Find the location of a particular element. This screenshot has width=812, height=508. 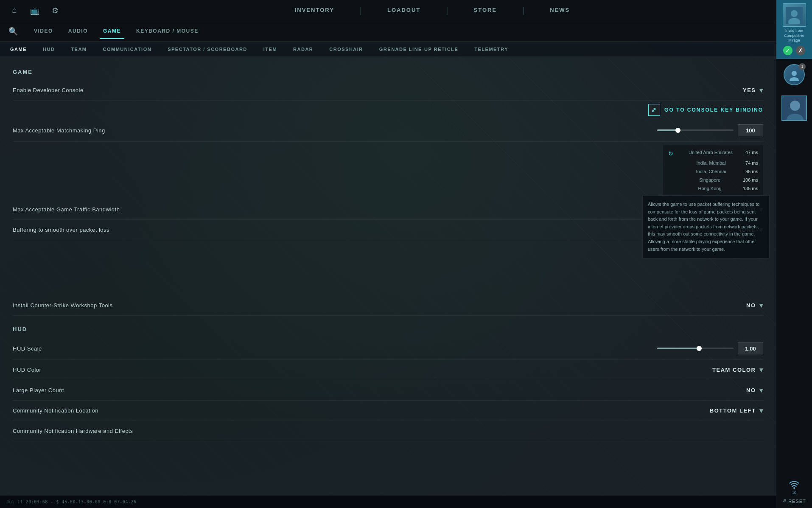

subnav-crosshair: CROSSHAIR is located at coordinates (346, 49).